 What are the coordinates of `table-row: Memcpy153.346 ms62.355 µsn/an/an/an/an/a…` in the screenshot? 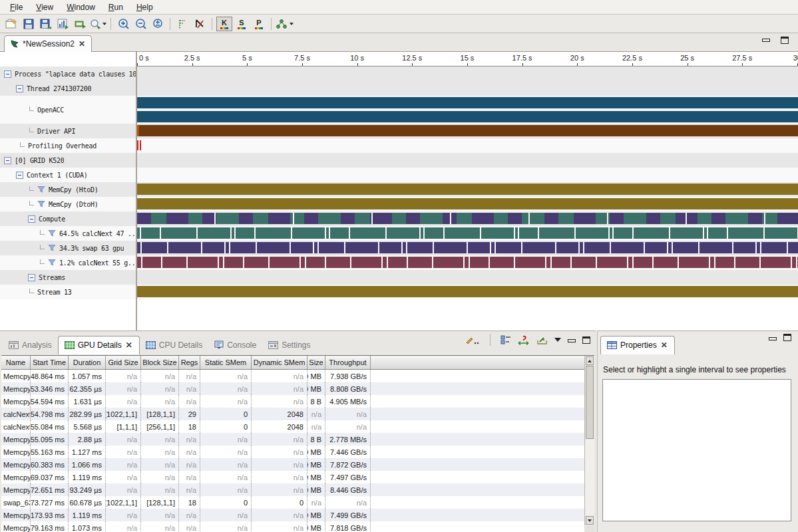 It's located at (293, 388).